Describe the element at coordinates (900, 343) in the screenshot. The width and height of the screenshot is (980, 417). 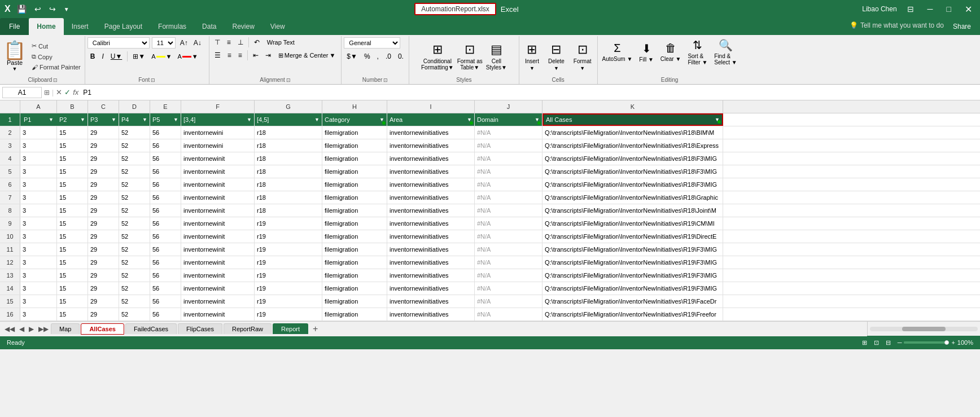
I see `zoom-out-icon: ─` at that location.